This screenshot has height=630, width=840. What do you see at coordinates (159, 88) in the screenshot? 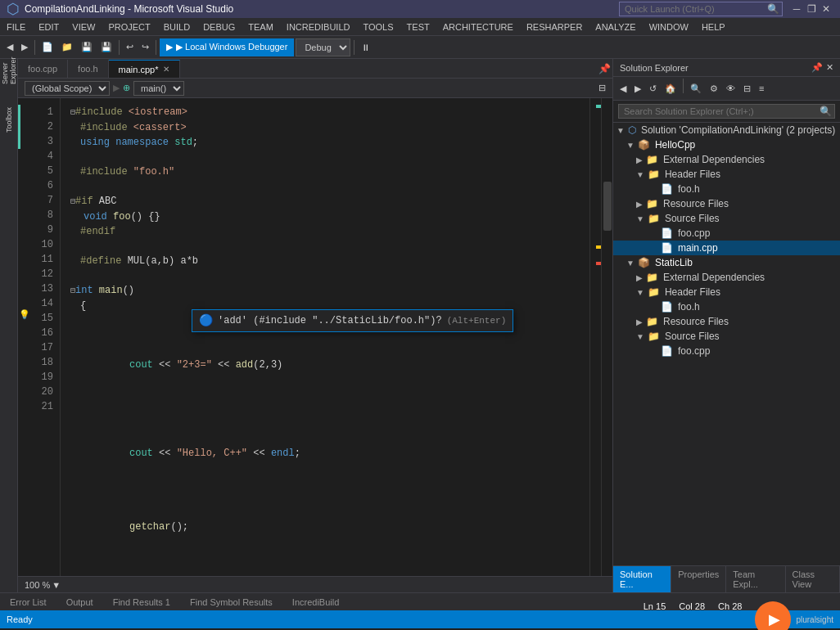
I see `function-dropdown: main()` at bounding box center [159, 88].